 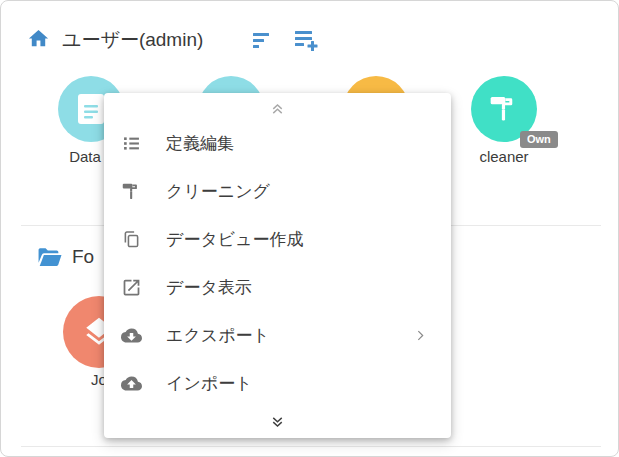 I want to click on own-badge: Own, so click(x=539, y=140).